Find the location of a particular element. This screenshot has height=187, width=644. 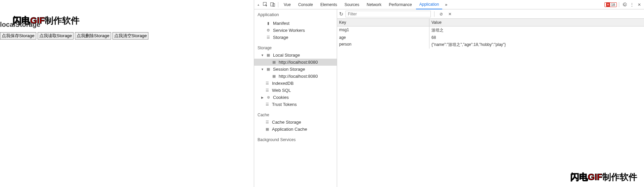

sidebar-section-storage: Storage is located at coordinates (295, 48).